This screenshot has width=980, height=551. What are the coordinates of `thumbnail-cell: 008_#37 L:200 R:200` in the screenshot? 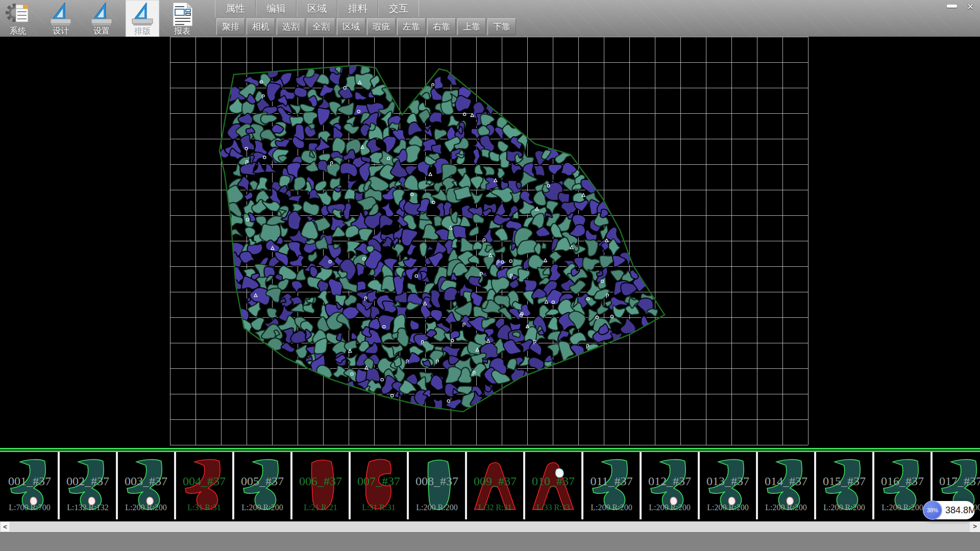 It's located at (438, 486).